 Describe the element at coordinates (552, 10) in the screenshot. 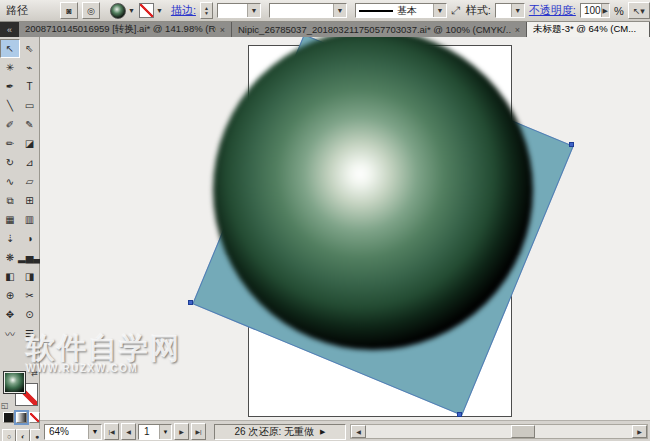

I see `opacity-link: 不透明度:` at that location.